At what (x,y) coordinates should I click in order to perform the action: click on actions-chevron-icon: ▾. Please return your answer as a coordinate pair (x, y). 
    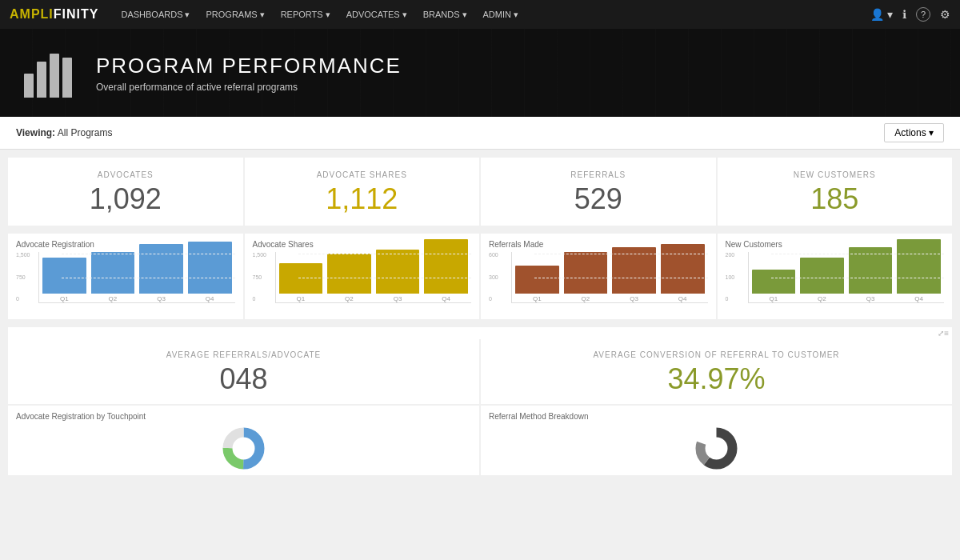
    Looking at the image, I should click on (931, 133).